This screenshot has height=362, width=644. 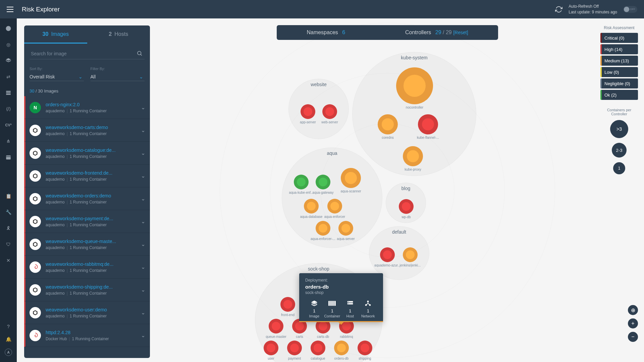 I want to click on image-list-item: weaveworksdemo-shipping:de...aquademo|1 …, so click(x=87, y=290).